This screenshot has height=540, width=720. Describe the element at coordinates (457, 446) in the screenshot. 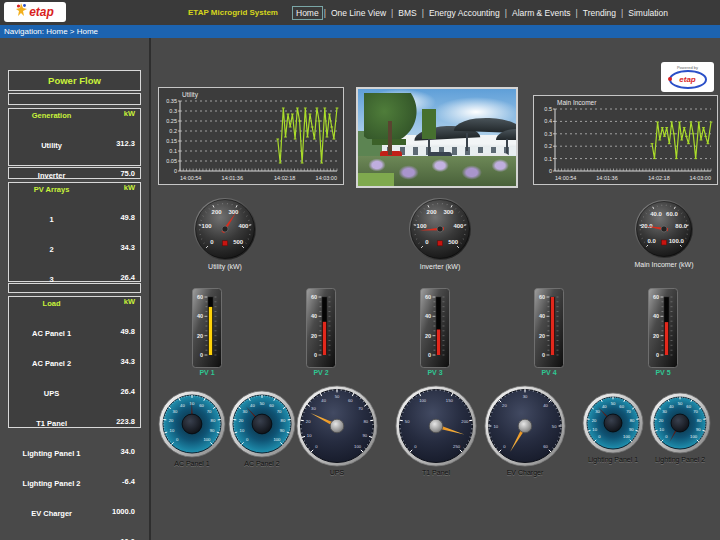

I see `svg-text: 250` at that location.